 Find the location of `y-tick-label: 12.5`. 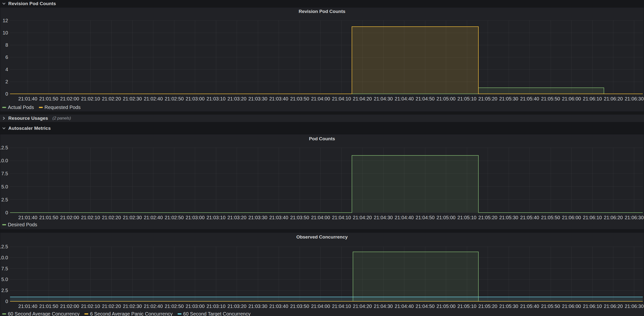

y-tick-label: 12.5 is located at coordinates (4, 247).